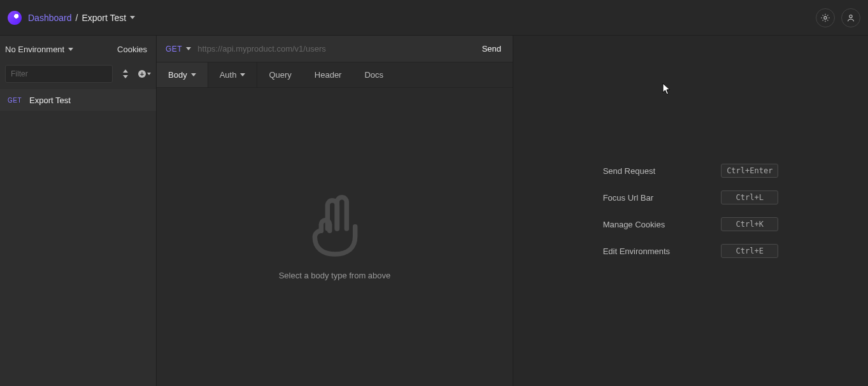 The height and width of the screenshot is (386, 868). Describe the element at coordinates (178, 49) in the screenshot. I see `method-select: GET` at that location.